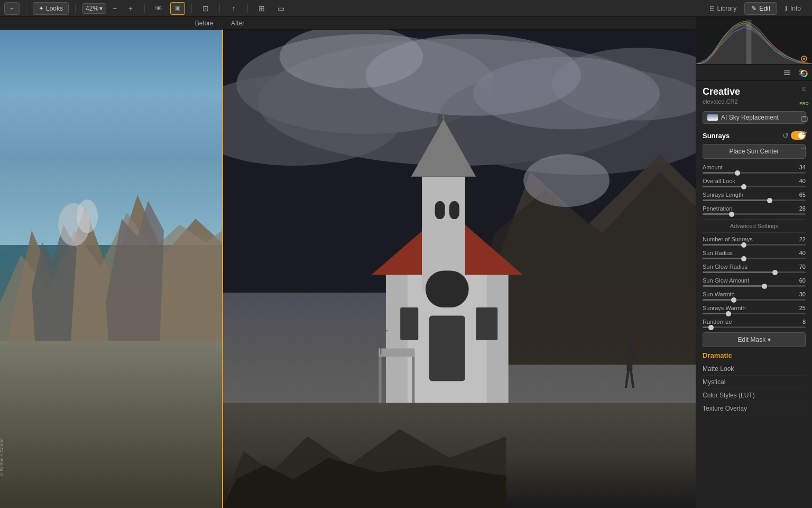 The image size is (812, 508). I want to click on sky-replacement-button: AI Sky Replacement, so click(754, 117).